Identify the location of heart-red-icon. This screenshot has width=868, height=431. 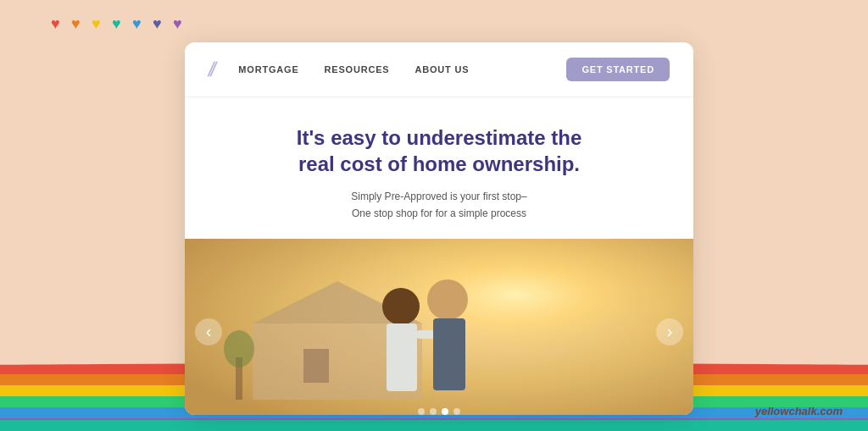
(58, 23).